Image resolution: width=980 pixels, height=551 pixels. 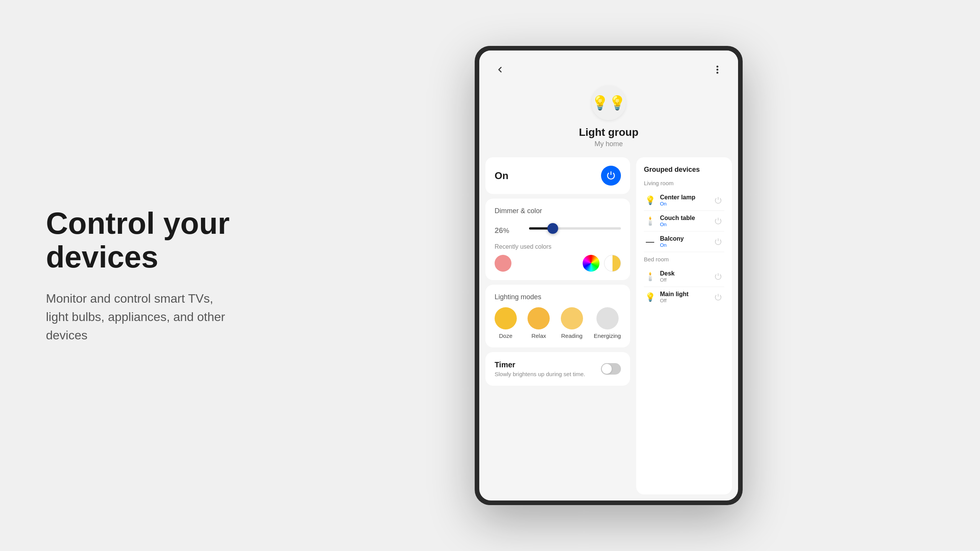 What do you see at coordinates (119, 276) in the screenshot?
I see `left-panel: Control your devices Monitor and control…` at bounding box center [119, 276].